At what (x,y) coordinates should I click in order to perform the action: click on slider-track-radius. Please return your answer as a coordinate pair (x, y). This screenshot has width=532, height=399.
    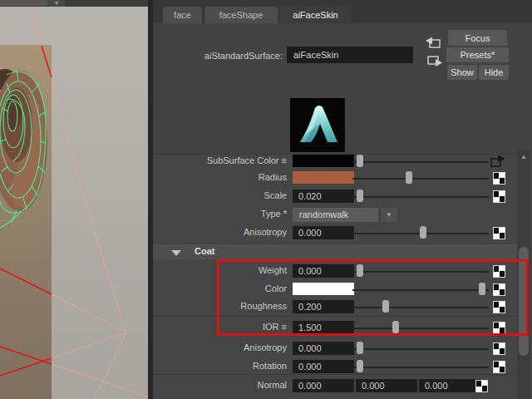
    Looking at the image, I should click on (421, 179).